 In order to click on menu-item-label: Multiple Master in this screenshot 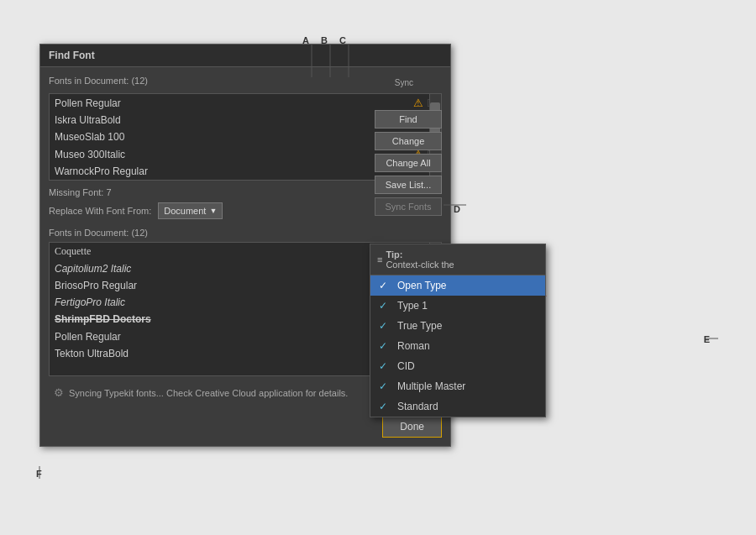, I will do `click(432, 386)`.